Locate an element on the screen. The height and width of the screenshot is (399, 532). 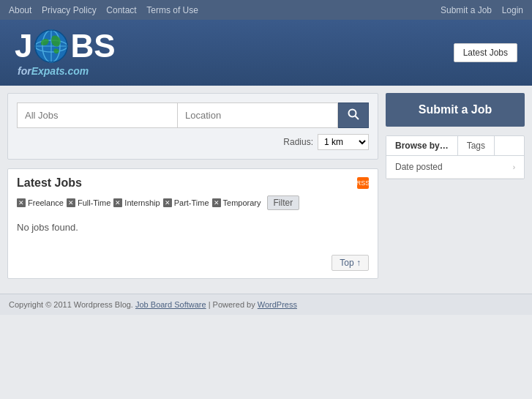
logo-j-text: J is located at coordinates (23, 46).